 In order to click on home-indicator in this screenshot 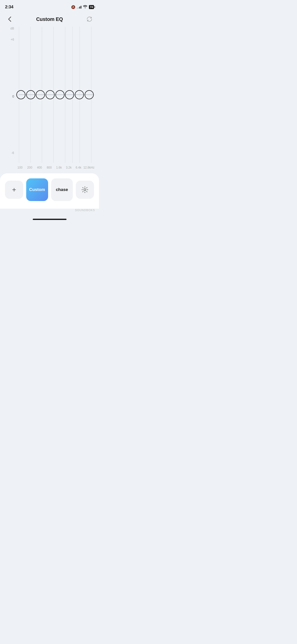, I will do `click(50, 219)`.